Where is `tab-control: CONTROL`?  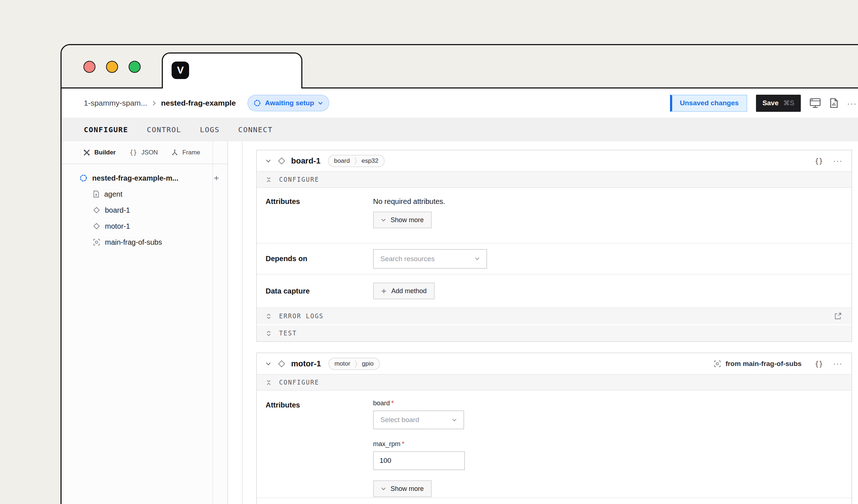 tab-control: CONTROL is located at coordinates (164, 130).